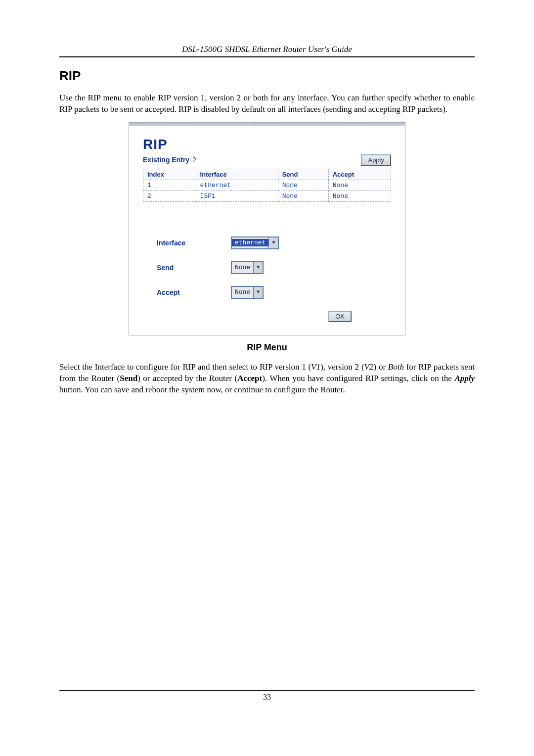 The height and width of the screenshot is (756, 534). I want to click on rip-form: Interface ethernet ▼ Send None ▼, so click(267, 279).